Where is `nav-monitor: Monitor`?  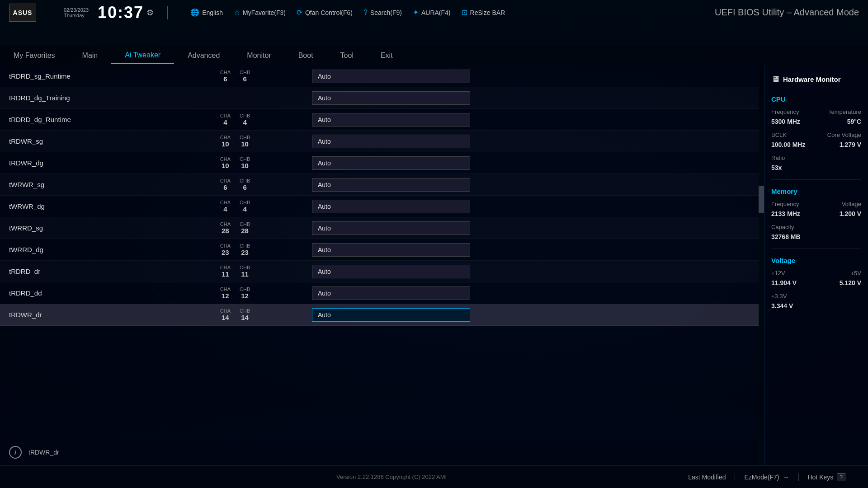 nav-monitor: Monitor is located at coordinates (259, 56).